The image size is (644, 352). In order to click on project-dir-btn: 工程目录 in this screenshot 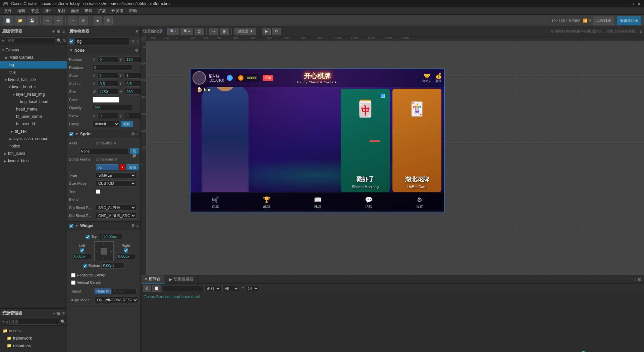, I will do `click(604, 21)`.